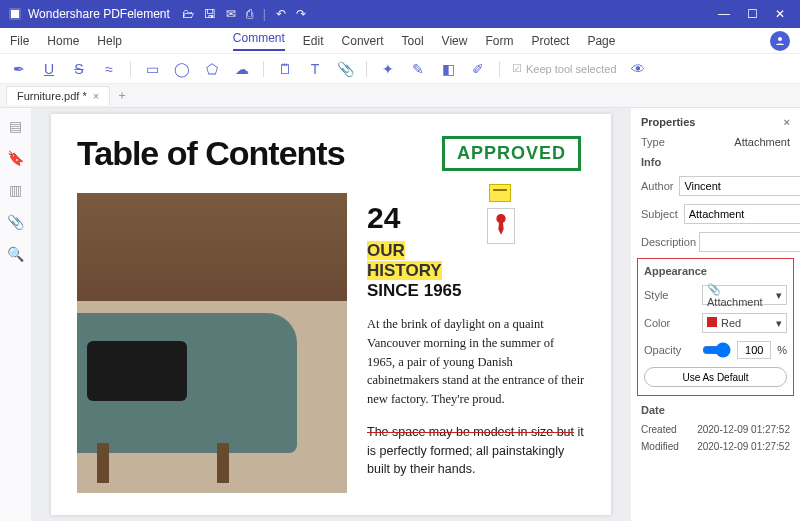 This screenshot has width=800, height=521. I want to click on menubar: File Home Help Comment Edit Convert Tool…, so click(400, 41).